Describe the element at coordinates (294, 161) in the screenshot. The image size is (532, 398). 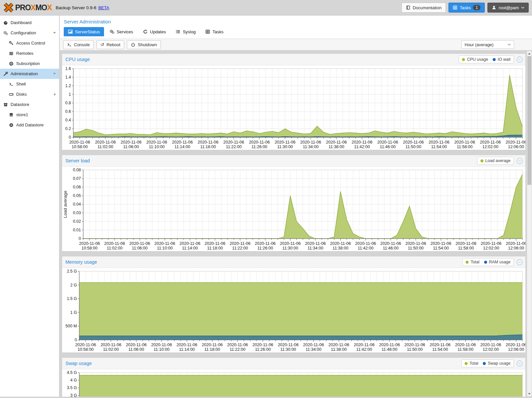
I see `server-load-panel-header: Server load Load average` at that location.